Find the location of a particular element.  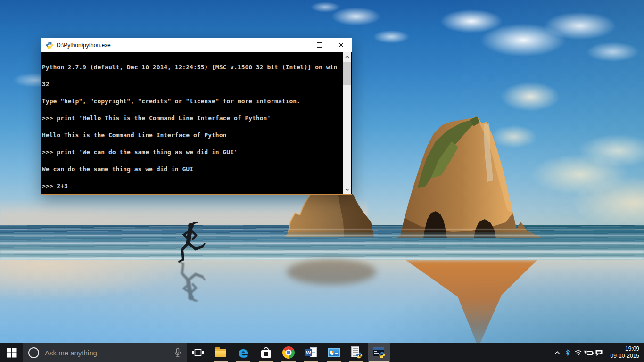

bluetooth-button is located at coordinates (568, 353).